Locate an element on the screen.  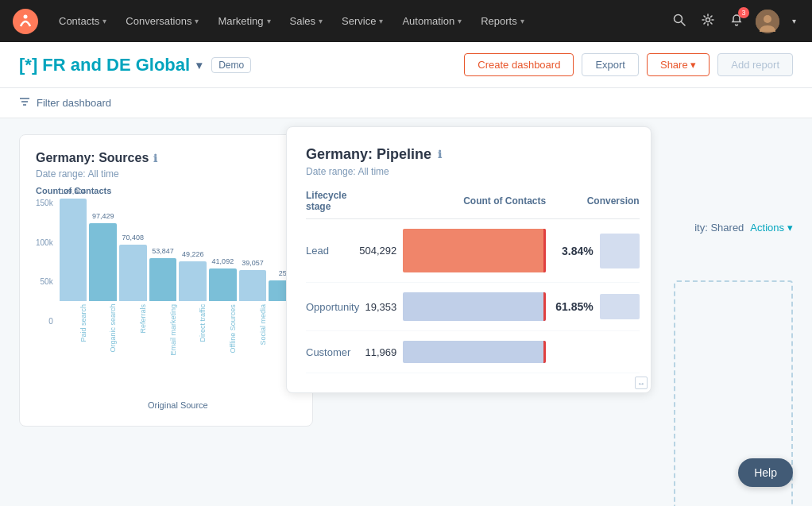
x-axis-label: Social media is located at coordinates (253, 334).